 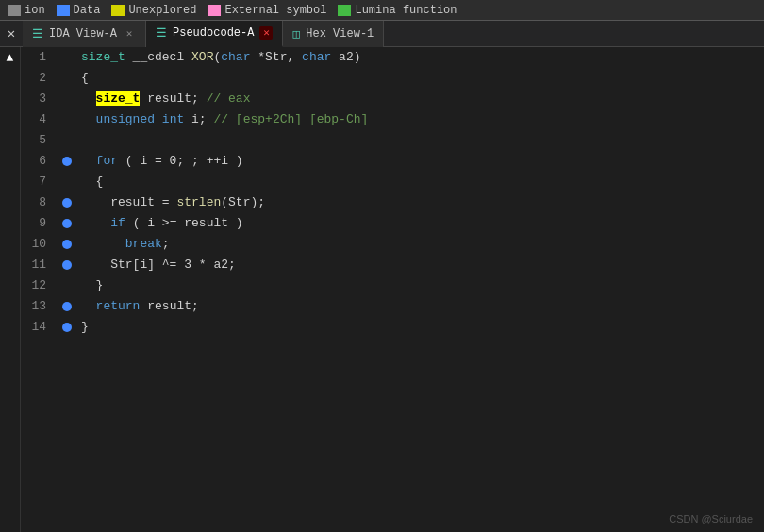 What do you see at coordinates (79, 10) in the screenshot?
I see `legend-data: Data` at bounding box center [79, 10].